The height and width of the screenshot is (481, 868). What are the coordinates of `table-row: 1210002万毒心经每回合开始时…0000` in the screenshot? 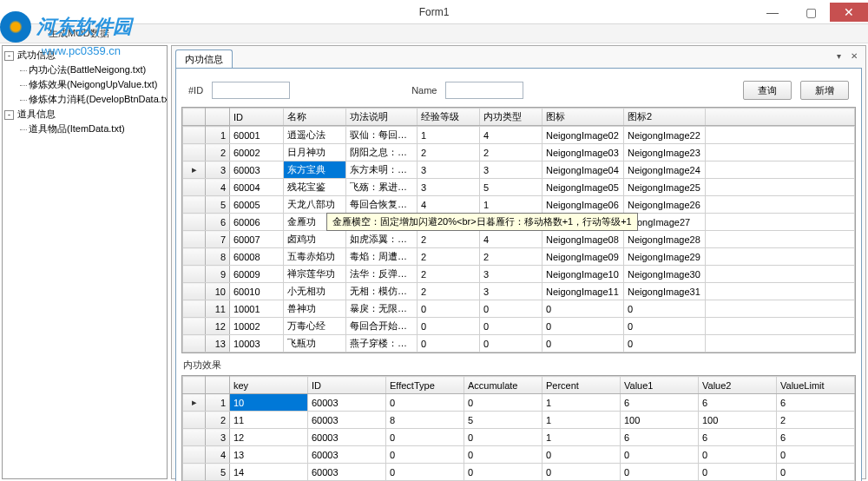 It's located at (519, 326).